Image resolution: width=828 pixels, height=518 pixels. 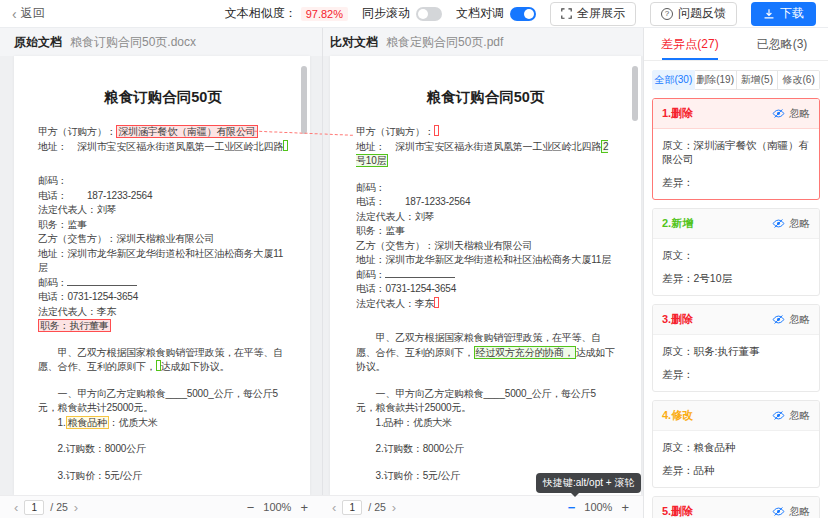 What do you see at coordinates (186, 132) in the screenshot?
I see `deleted-text-highlight: 深圳涵宇餐饮（南疆）有限公司` at bounding box center [186, 132].